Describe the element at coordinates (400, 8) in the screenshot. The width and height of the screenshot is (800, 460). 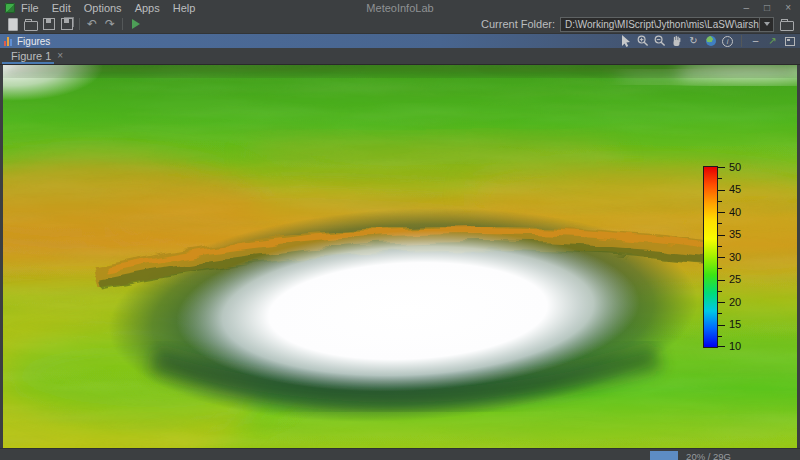
I see `titlebar: File Edit Options Apps Help MeteoInfoLab…` at that location.